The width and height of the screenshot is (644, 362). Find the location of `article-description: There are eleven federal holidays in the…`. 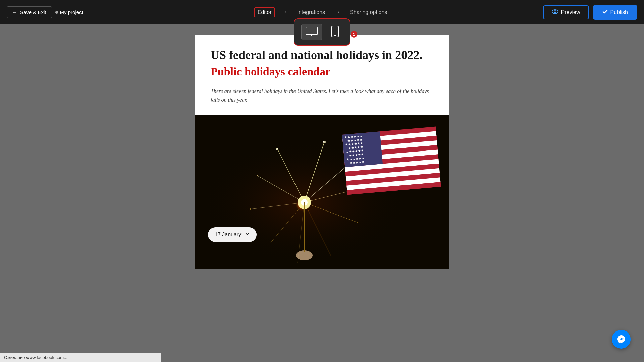

article-description: There are eleven federal holidays in the… is located at coordinates (322, 95).